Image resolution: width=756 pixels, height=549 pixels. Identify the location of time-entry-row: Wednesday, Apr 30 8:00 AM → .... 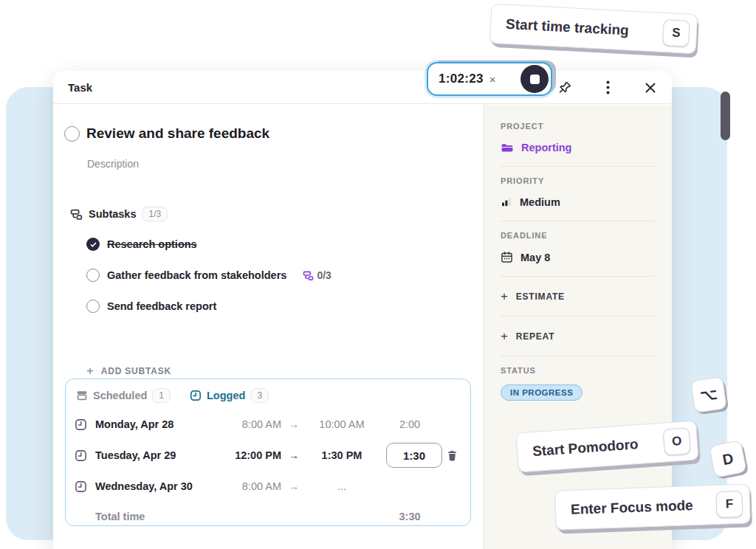
(268, 486).